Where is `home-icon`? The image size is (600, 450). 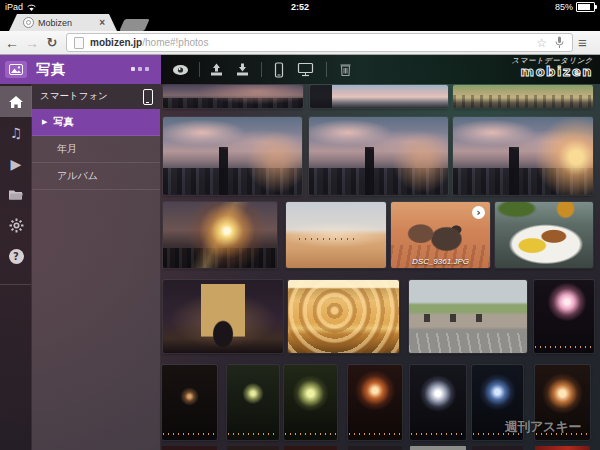 home-icon is located at coordinates (16, 102).